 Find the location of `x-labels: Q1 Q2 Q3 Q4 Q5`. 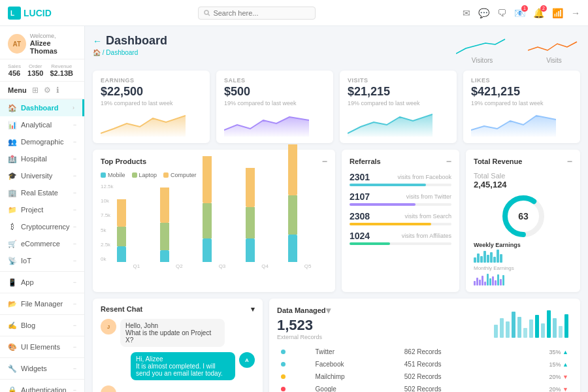

x-labels: Q1 Q2 Q3 Q4 Q5 is located at coordinates (214, 267).